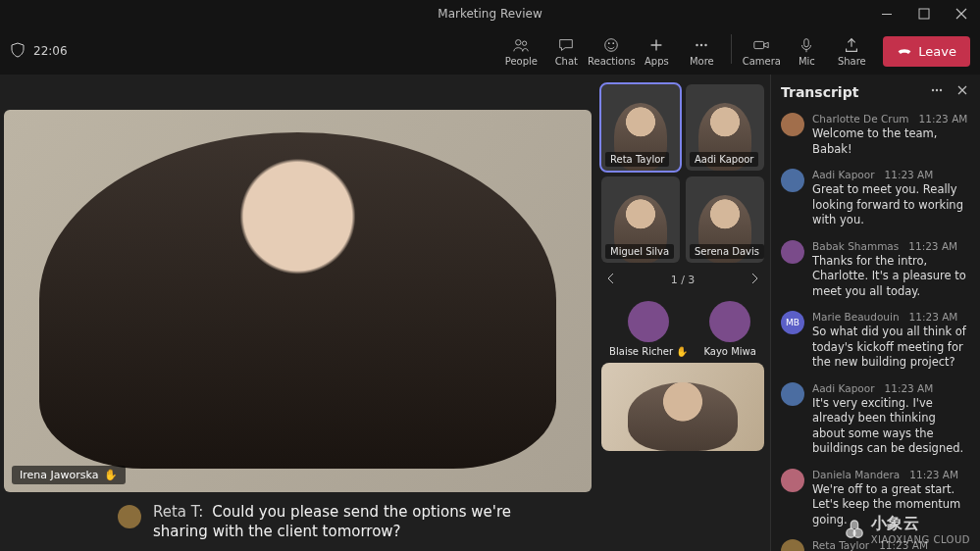 Image resolution: width=980 pixels, height=551 pixels. I want to click on caption-avatar, so click(129, 517).